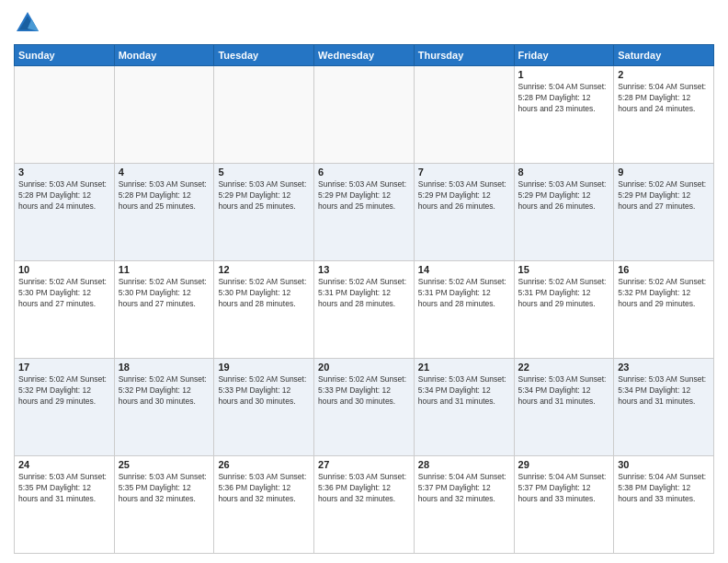  I want to click on calendar-cell: 15Sunrise: 5:02 AM Sunset: 5:31 PM Dayli…, so click(564, 310).